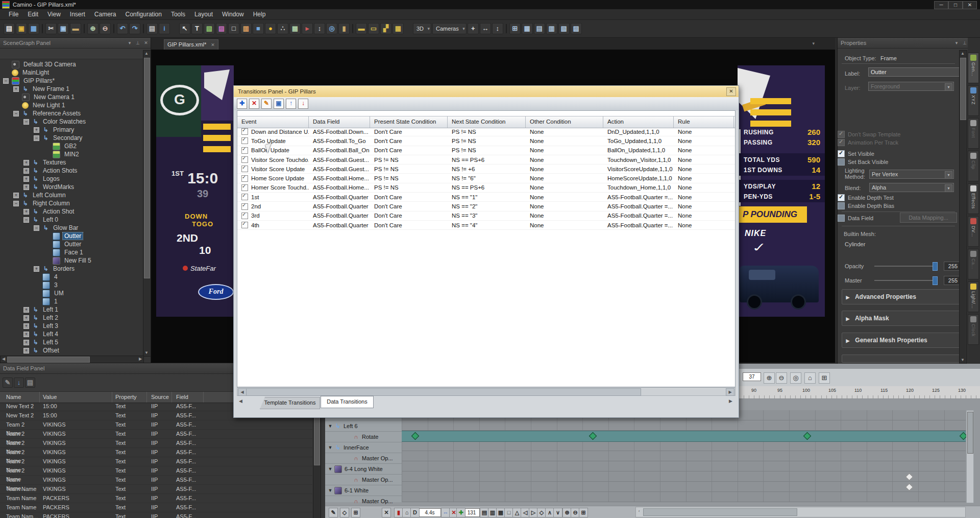 The height and width of the screenshot is (518, 980). What do you see at coordinates (71, 220) in the screenshot?
I see `scenegraph-item: − Left 0` at bounding box center [71, 220].